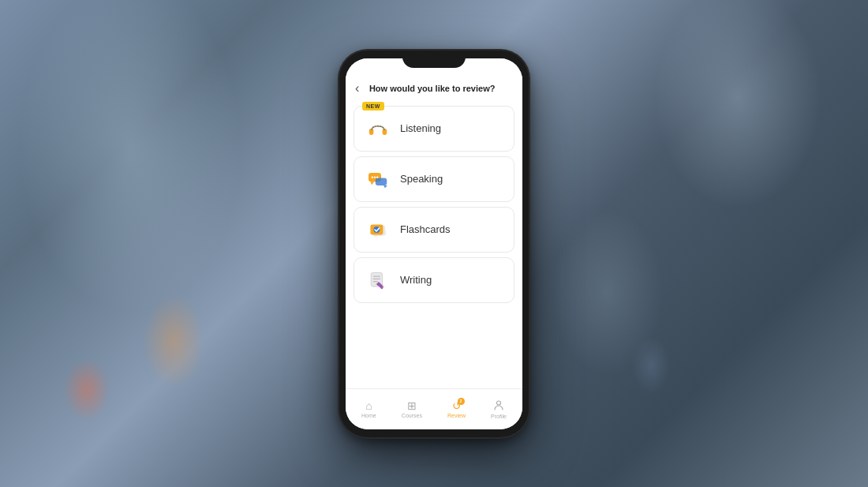 This screenshot has height=487, width=868. What do you see at coordinates (499, 417) in the screenshot?
I see `profile-label: Profile` at bounding box center [499, 417].